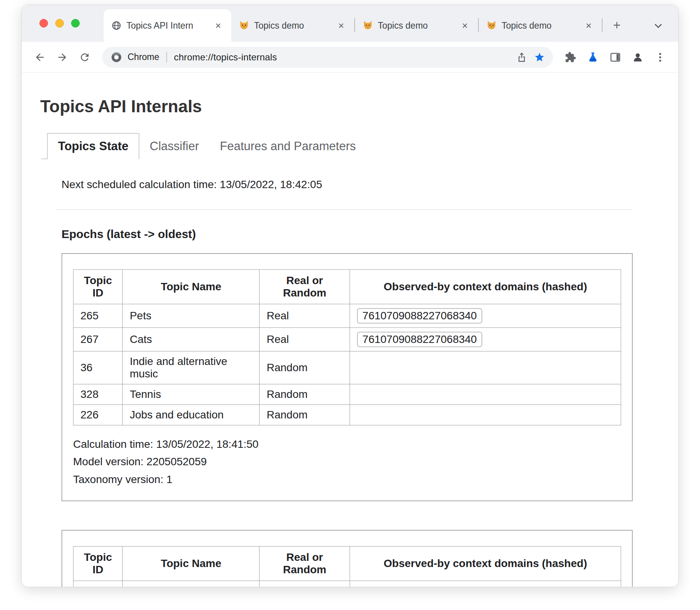 The width and height of the screenshot is (700, 610). I want to click on topic-name-cell: Cats, so click(191, 340).